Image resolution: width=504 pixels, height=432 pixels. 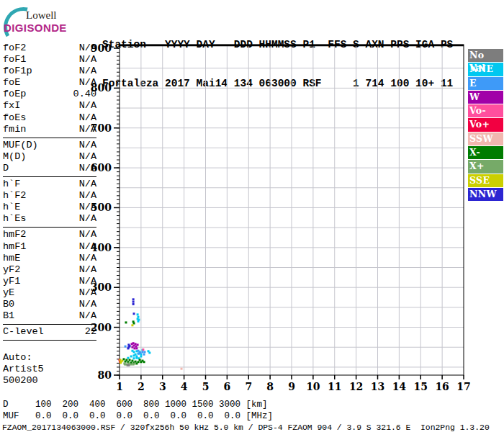 What do you see at coordinates (228, 387) in the screenshot?
I see `x-axis-tick-label: 6` at bounding box center [228, 387].